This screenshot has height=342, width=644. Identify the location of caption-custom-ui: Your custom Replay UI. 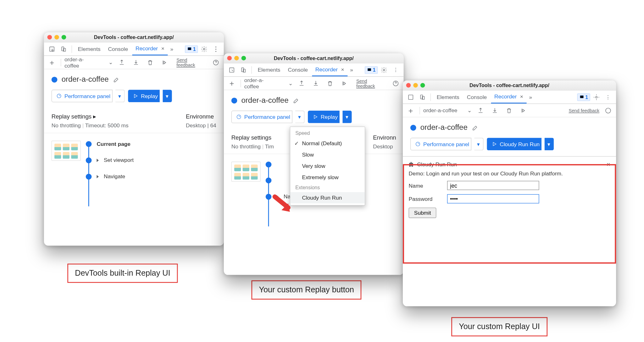
(499, 327).